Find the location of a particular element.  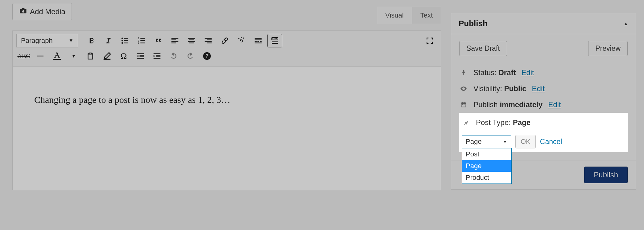

add-media-button: Add Media is located at coordinates (42, 12).